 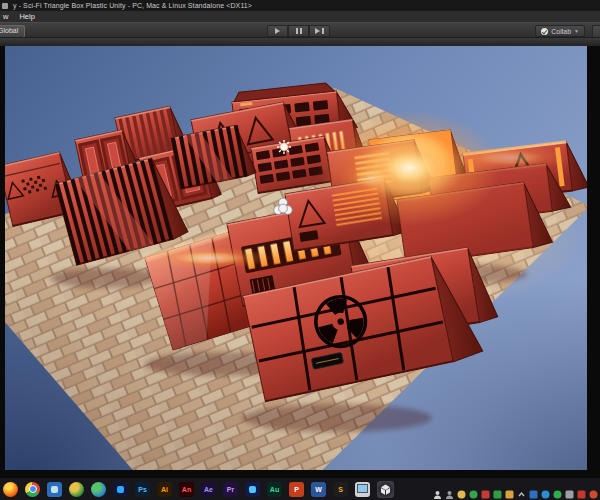 I want to click on taskbar-app-s-yellow: S, so click(x=340, y=490).